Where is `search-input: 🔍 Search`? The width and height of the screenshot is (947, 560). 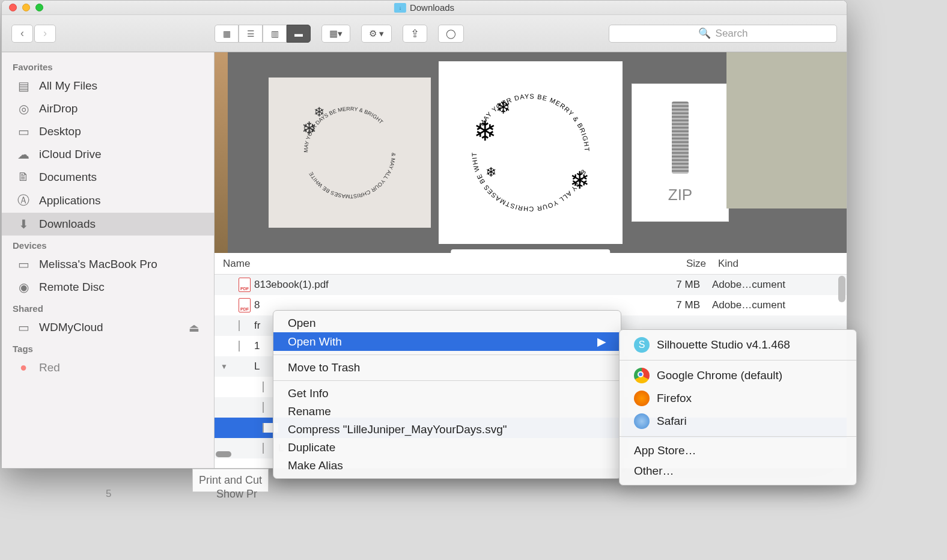 search-input: 🔍 Search is located at coordinates (723, 34).